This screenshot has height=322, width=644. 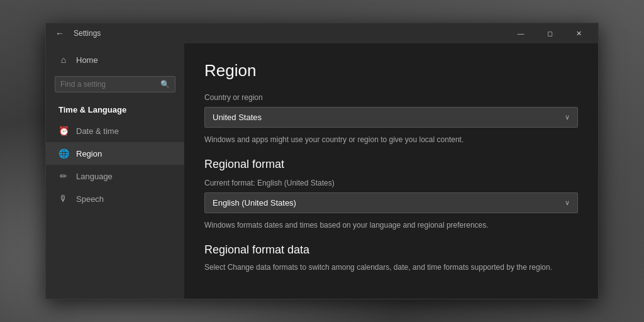 I want to click on format-dropdown-value: English (United States), so click(x=254, y=203).